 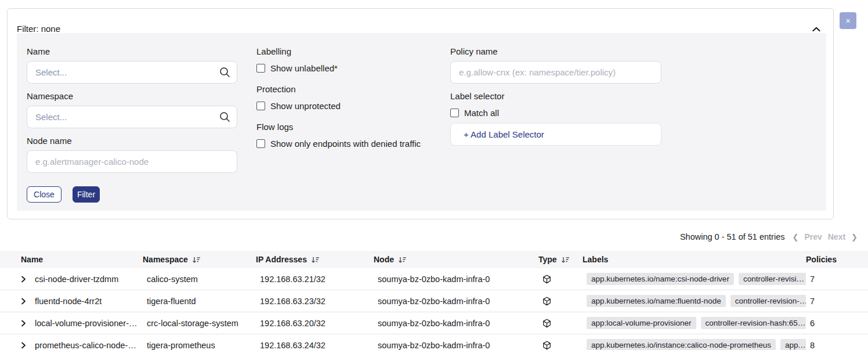 I want to click on policy-name-field-label: Policy name, so click(x=556, y=52).